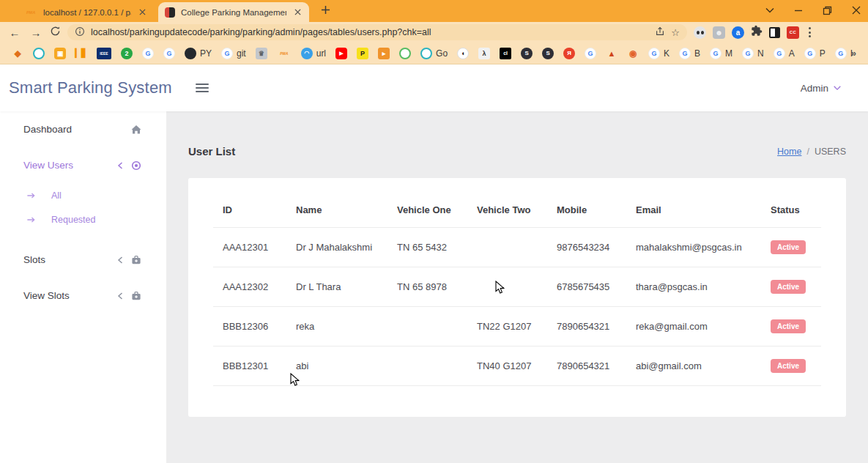 The height and width of the screenshot is (463, 868). I want to click on bookmark-item: ◠url, so click(314, 53).